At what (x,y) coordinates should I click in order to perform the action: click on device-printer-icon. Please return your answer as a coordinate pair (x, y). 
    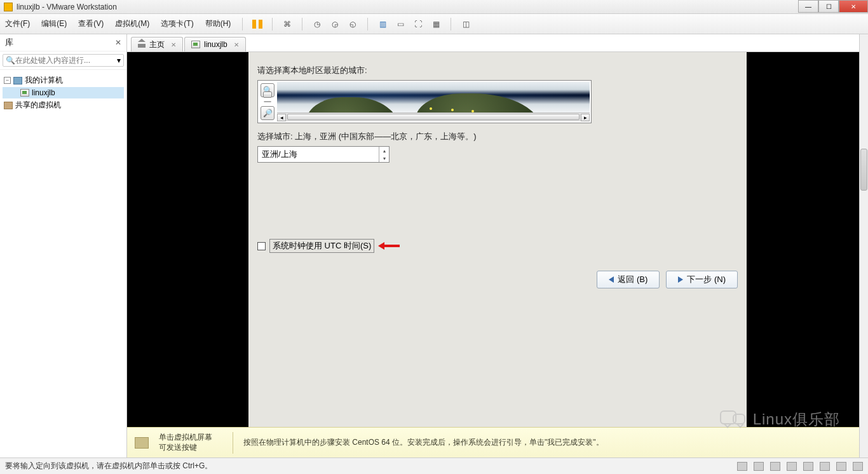
    Looking at the image, I should click on (841, 466).